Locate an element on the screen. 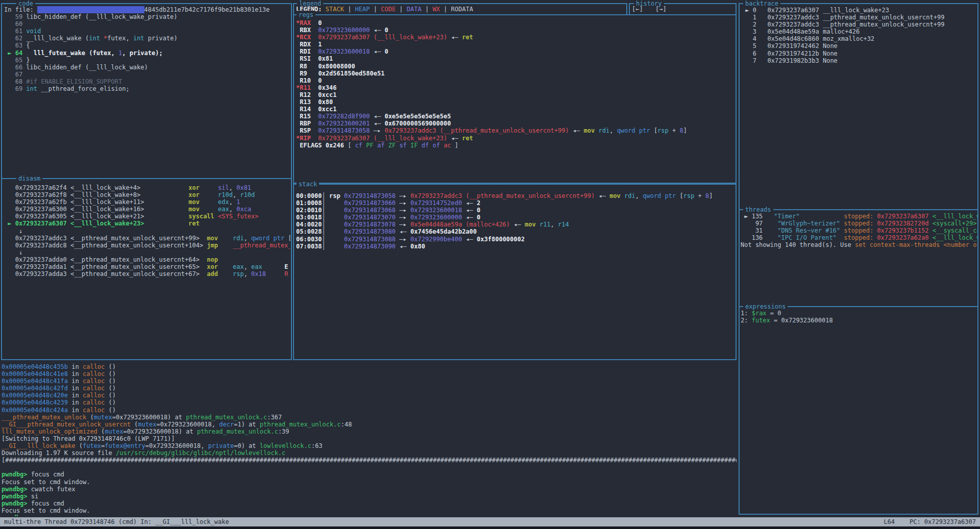  text-line: In file: 4845db211e7b42c7176f9be21b8301e… is located at coordinates (146, 10).